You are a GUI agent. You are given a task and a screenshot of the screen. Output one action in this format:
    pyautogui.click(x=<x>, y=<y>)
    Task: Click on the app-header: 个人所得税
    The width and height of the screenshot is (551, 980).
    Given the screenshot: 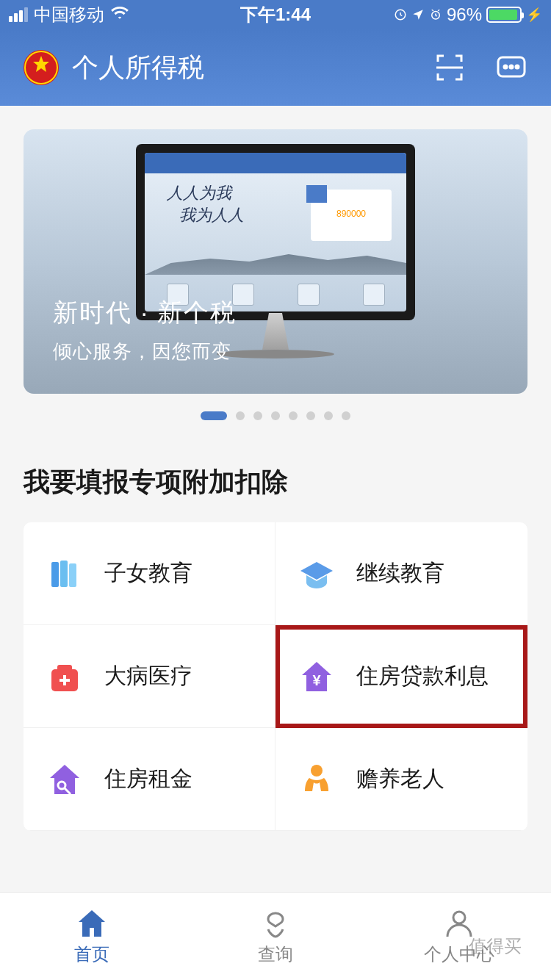 What is the action you would take?
    pyautogui.click(x=276, y=68)
    